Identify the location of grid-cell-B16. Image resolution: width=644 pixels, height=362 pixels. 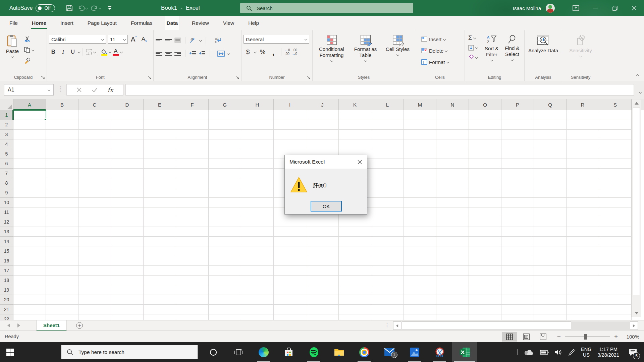
(62, 261).